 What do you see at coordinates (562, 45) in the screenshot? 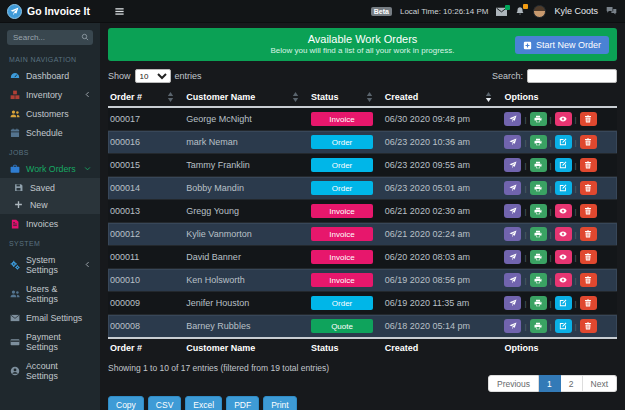
I see `start-new-order-button: Start New Order` at bounding box center [562, 45].